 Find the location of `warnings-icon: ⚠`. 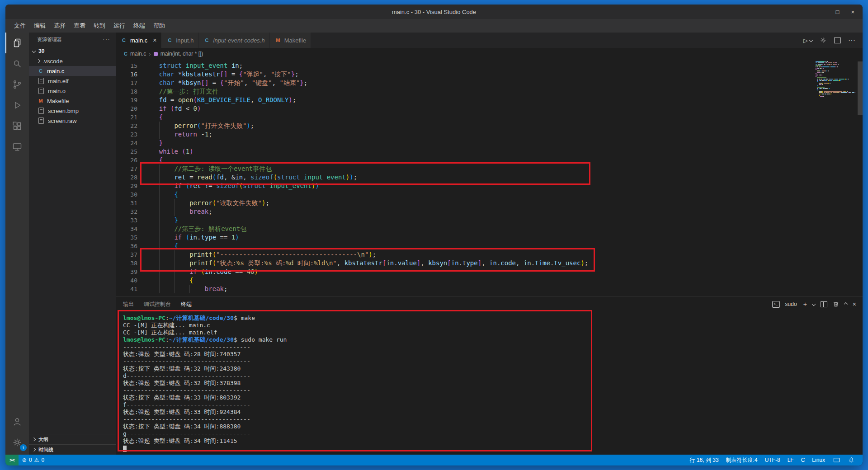

warnings-icon: ⚠ is located at coordinates (37, 460).